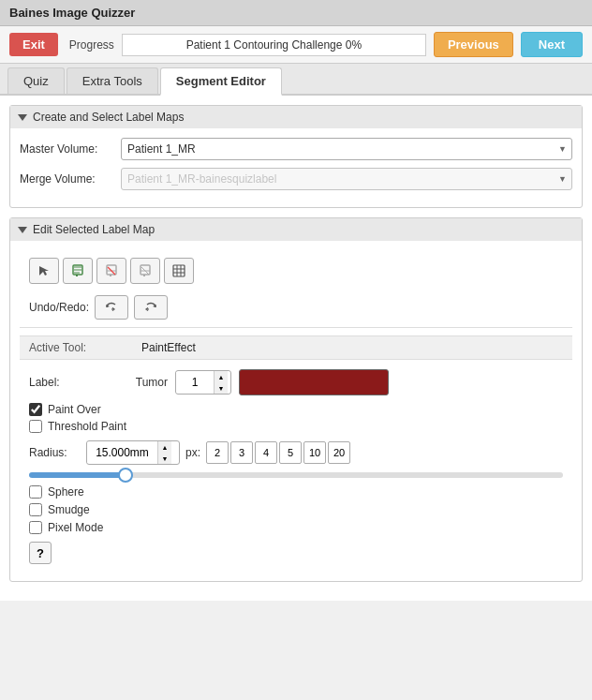 The image size is (592, 700). Describe the element at coordinates (296, 168) in the screenshot. I see `create-section-body: Master Volume: Patient 1_MR Merge Volume…` at that location.